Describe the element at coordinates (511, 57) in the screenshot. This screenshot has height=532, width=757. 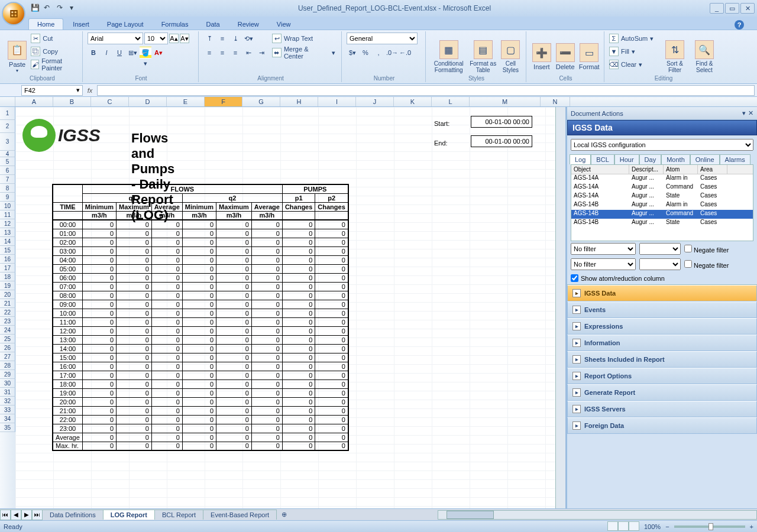
I see `cell-styles-button: ▢Cell Styles` at that location.